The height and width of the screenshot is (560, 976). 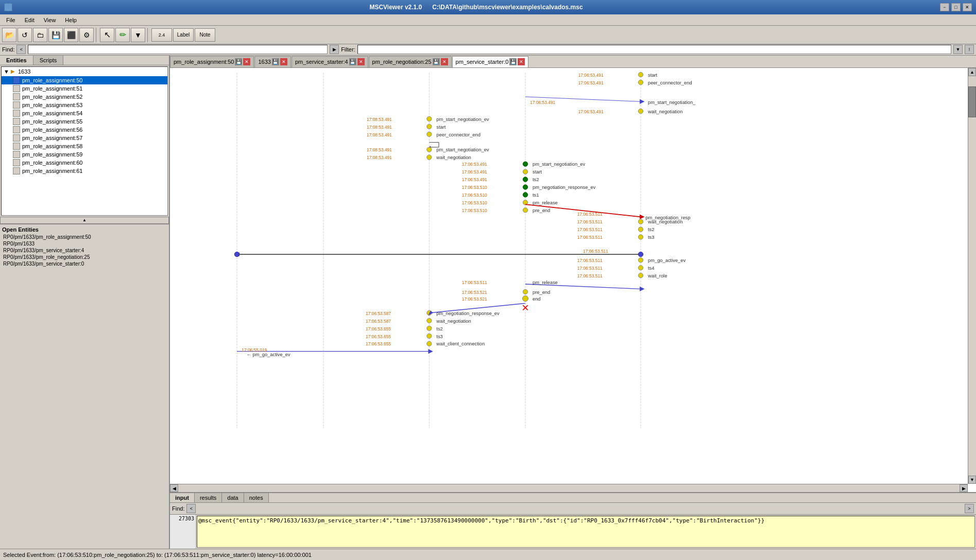 I want to click on sidebar-collapse-handle: ▲, so click(x=84, y=220).